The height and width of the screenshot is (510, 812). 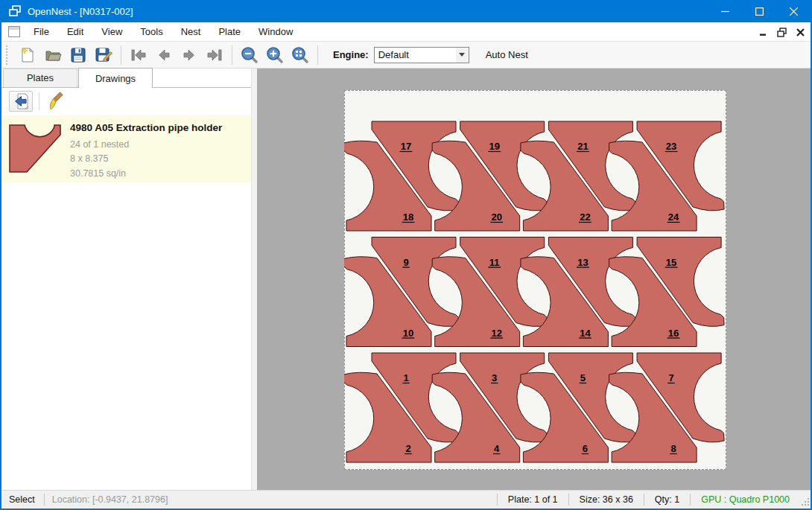 I want to click on engine-group: Engine: Default Auto Nest, so click(x=434, y=55).